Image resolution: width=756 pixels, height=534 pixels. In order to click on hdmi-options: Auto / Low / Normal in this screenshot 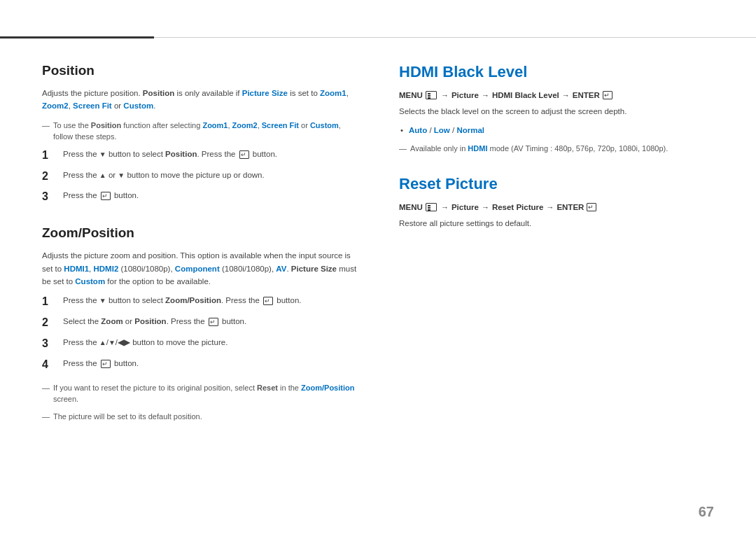, I will do `click(556, 130)`.